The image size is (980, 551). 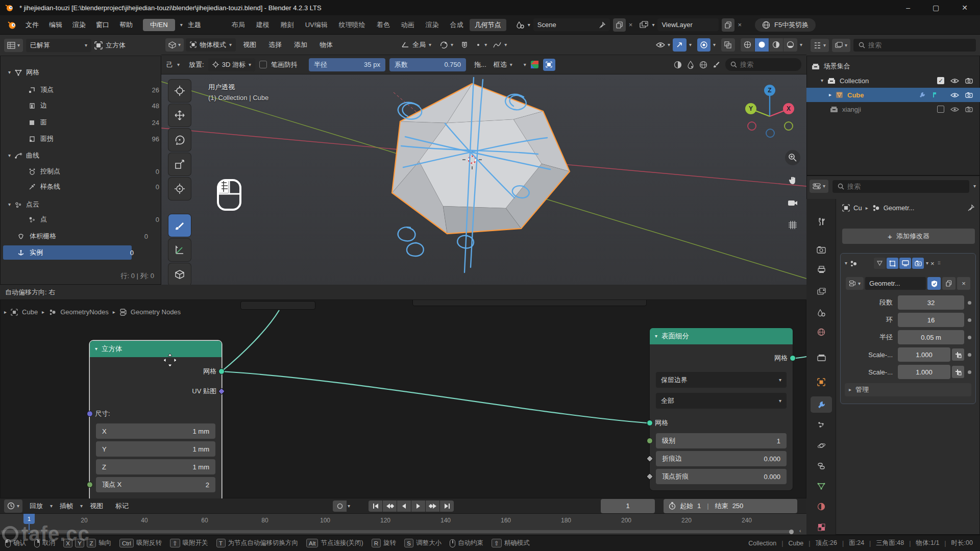 I want to click on pin-icon, so click(x=602, y=25).